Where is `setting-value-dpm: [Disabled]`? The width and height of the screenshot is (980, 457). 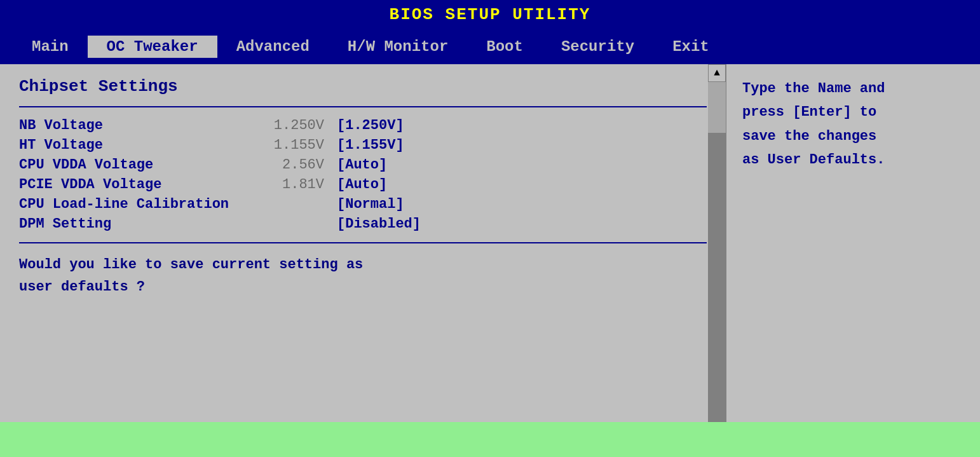 setting-value-dpm: [Disabled] is located at coordinates (379, 224).